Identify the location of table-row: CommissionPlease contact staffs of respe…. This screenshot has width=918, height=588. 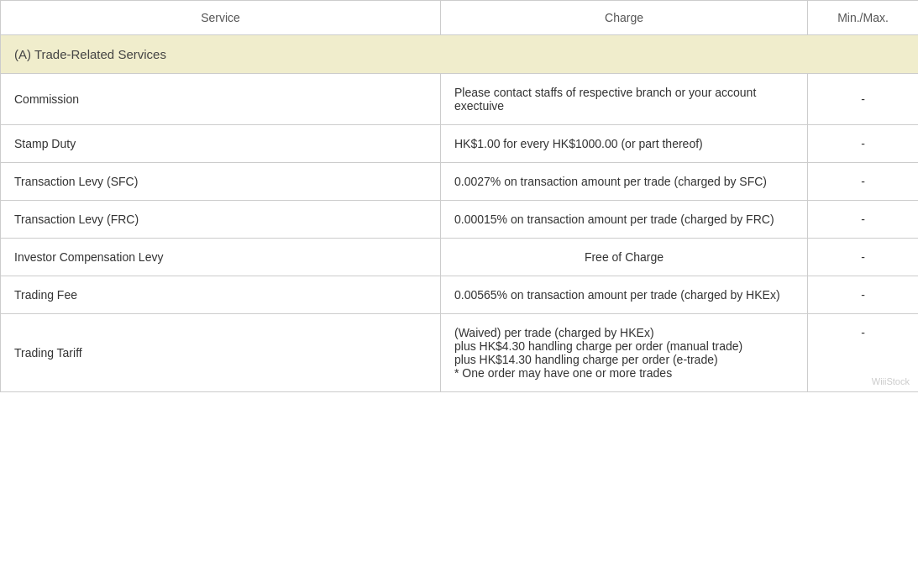
(460, 99).